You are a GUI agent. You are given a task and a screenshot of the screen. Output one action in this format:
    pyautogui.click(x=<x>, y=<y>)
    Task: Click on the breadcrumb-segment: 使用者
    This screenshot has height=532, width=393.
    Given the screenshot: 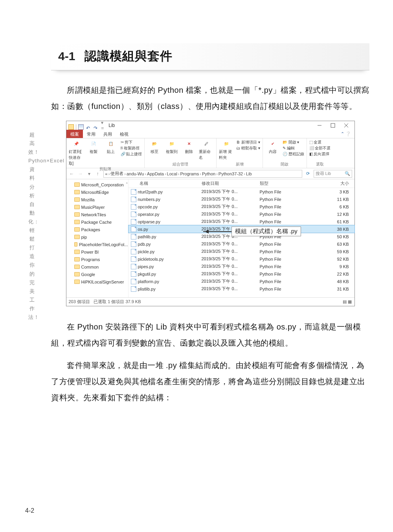 What is the action you would take?
    pyautogui.click(x=117, y=174)
    